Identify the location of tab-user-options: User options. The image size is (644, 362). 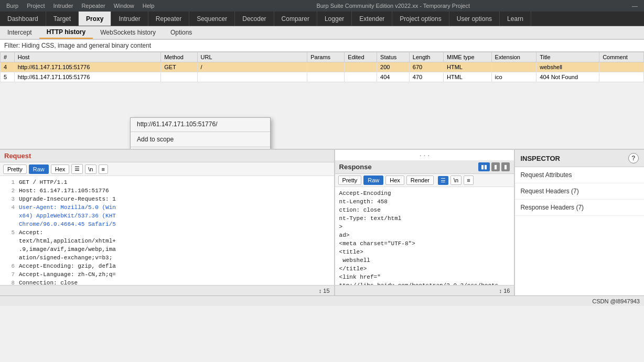
(475, 19).